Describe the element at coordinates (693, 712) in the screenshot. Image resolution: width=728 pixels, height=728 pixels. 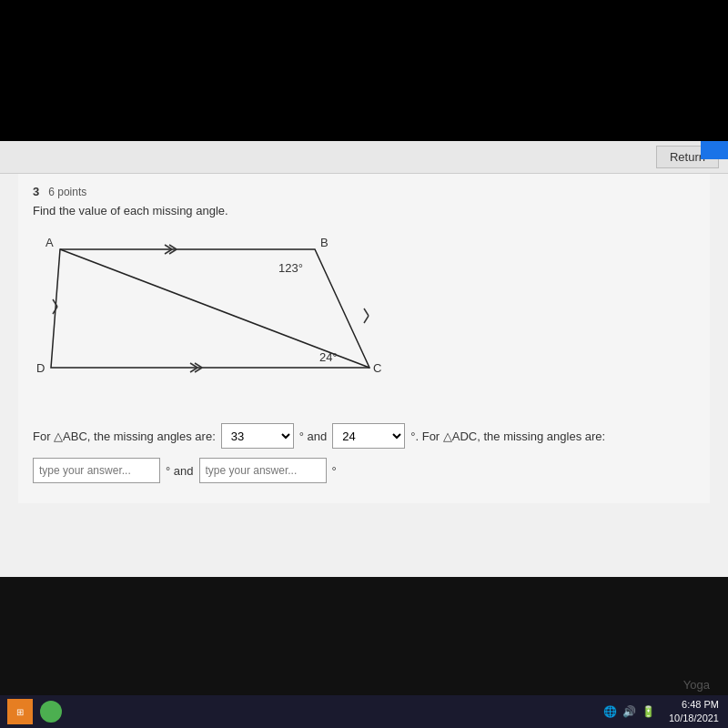
I see `taskbar-clock: 6:48 PM 10/18/2021` at that location.